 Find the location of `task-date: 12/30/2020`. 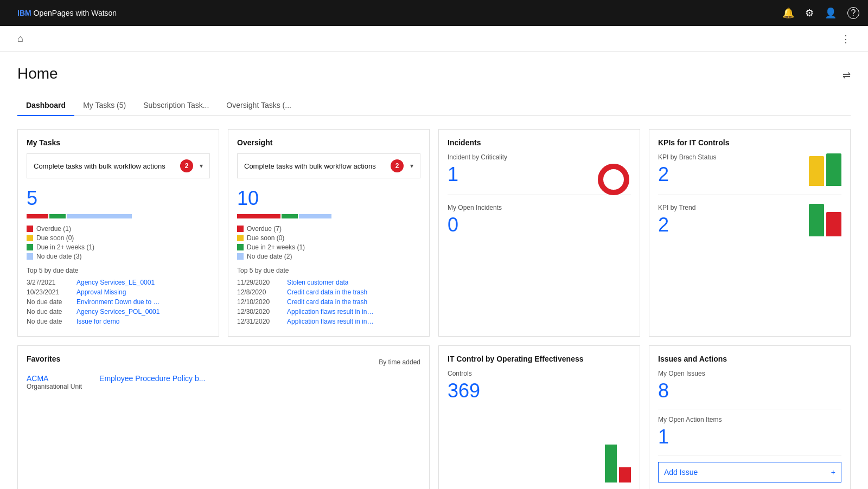

task-date: 12/30/2020 is located at coordinates (259, 312).